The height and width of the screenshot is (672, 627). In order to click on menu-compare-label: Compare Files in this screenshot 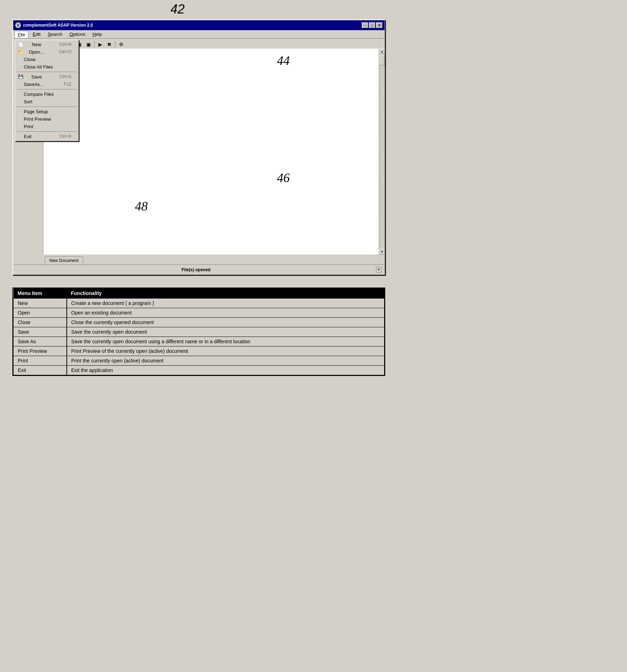, I will do `click(39, 94)`.